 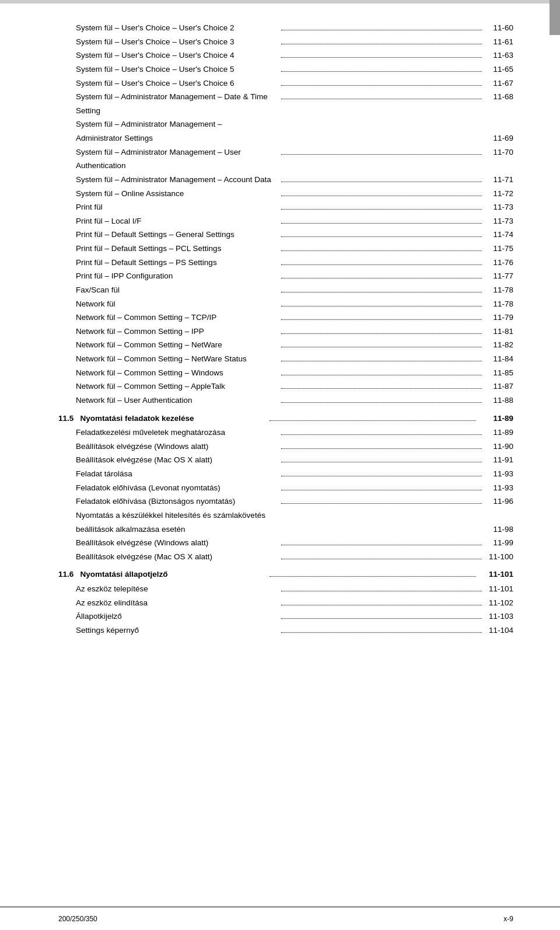 What do you see at coordinates (169, 318) in the screenshot?
I see `entry-text: Network fül – Common Setting – TCP/IP` at bounding box center [169, 318].